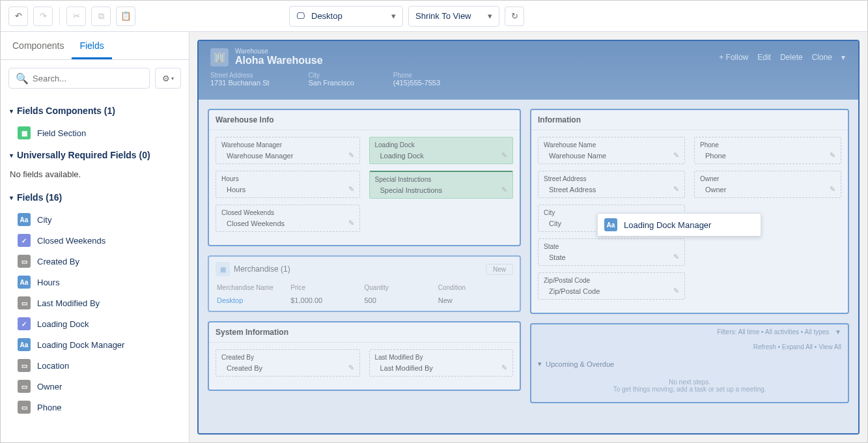 This screenshot has height=443, width=868. I want to click on activity-empty-title: No next steps., so click(690, 382).